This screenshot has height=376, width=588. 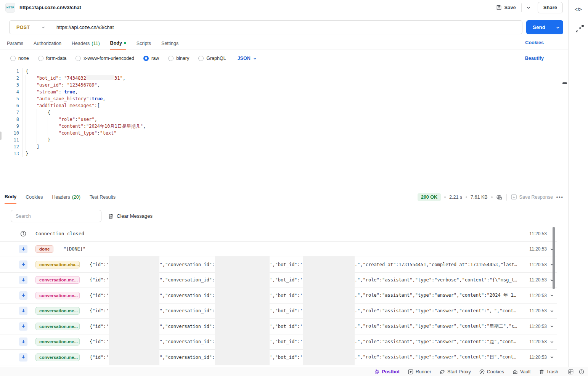 What do you see at coordinates (479, 197) in the screenshot?
I see `response-size: 7.61 KB` at bounding box center [479, 197].